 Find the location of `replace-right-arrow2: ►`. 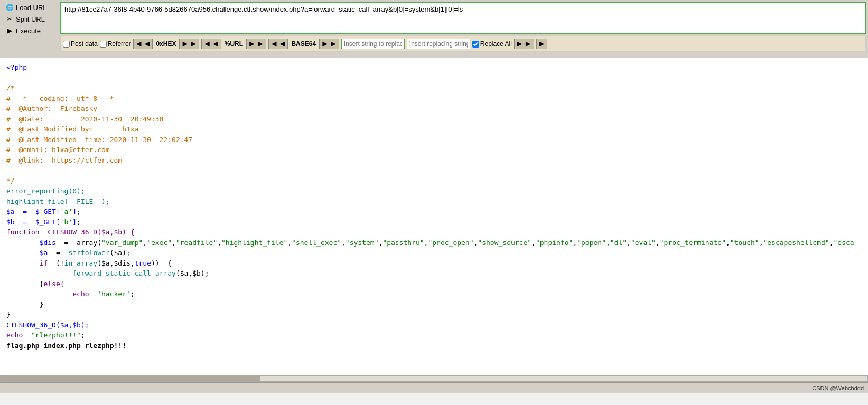

replace-right-arrow2: ► is located at coordinates (542, 44).